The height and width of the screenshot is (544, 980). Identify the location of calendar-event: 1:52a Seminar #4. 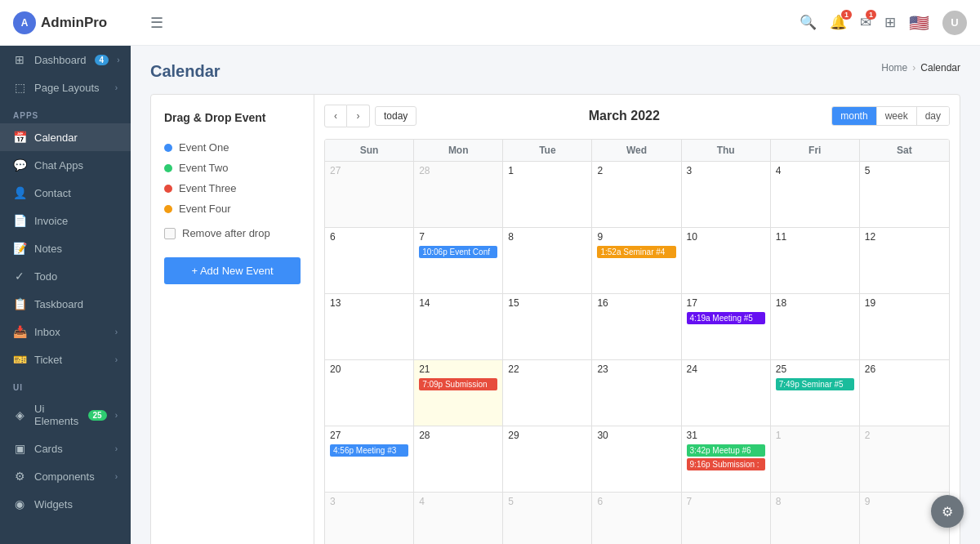
(636, 252).